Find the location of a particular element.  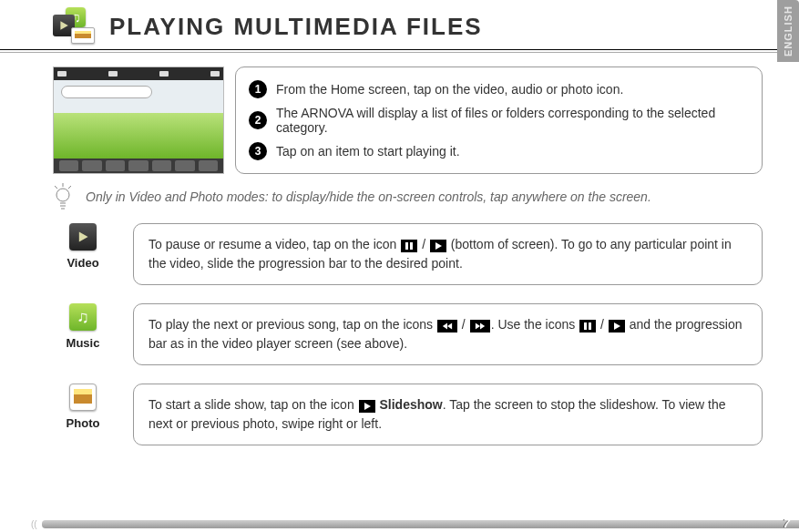

music-section-box: To play the next or previous song, tap o… is located at coordinates (448, 334).